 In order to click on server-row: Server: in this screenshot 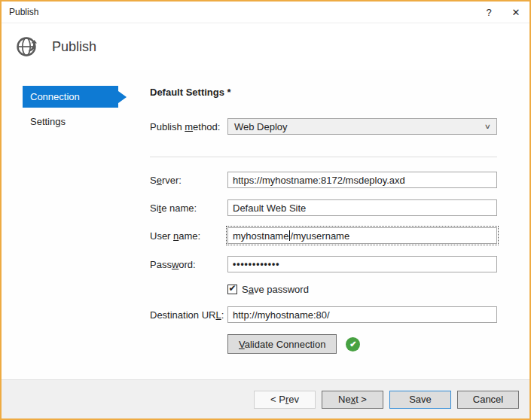, I will do `click(324, 180)`.